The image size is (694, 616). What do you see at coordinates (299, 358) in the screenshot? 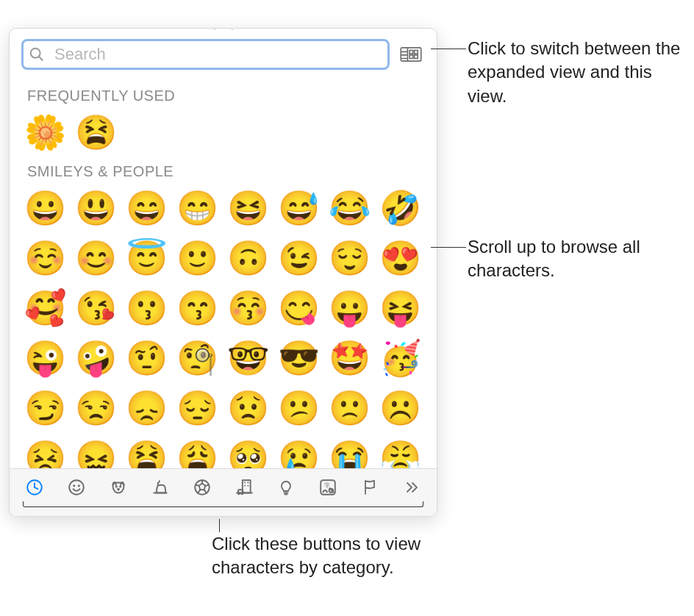
I see `emoji-item: 😎` at bounding box center [299, 358].